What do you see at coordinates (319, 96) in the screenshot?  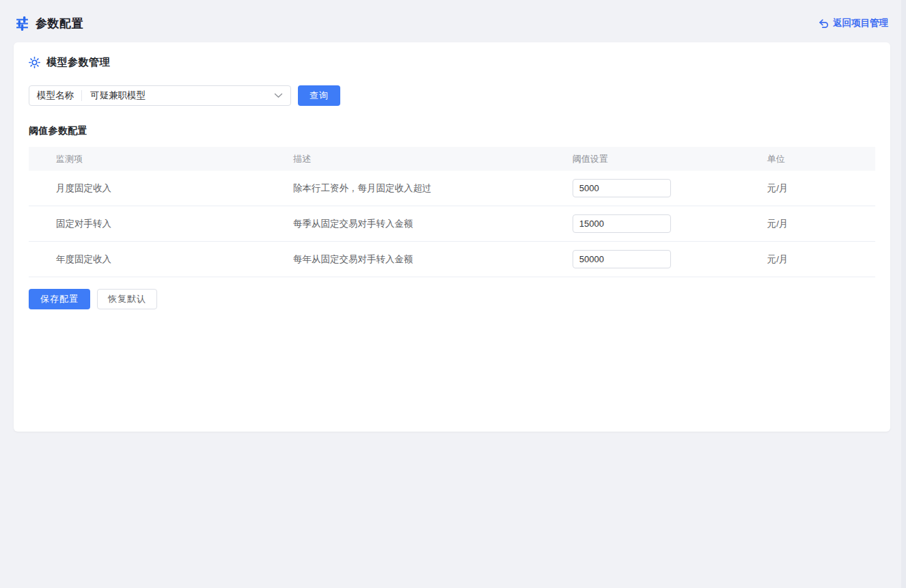 I see `query-button: 查询` at bounding box center [319, 96].